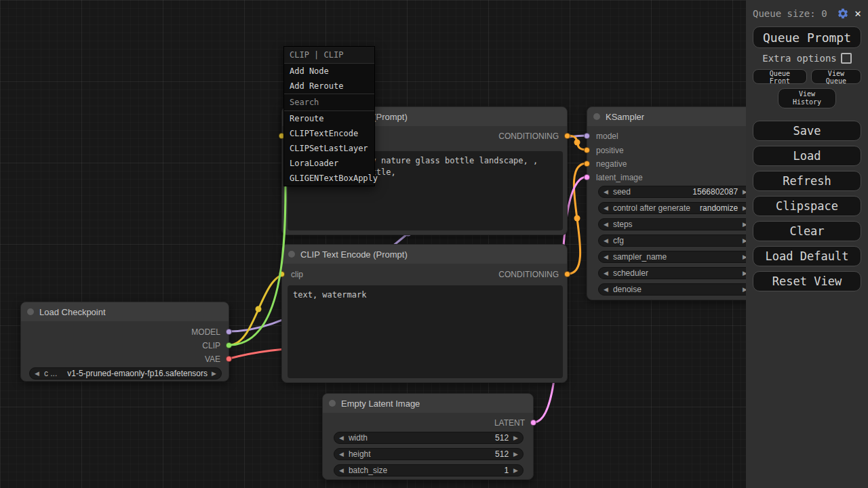 This screenshot has width=868, height=488. Describe the element at coordinates (229, 332) in the screenshot. I see `output-slot-model` at that location.